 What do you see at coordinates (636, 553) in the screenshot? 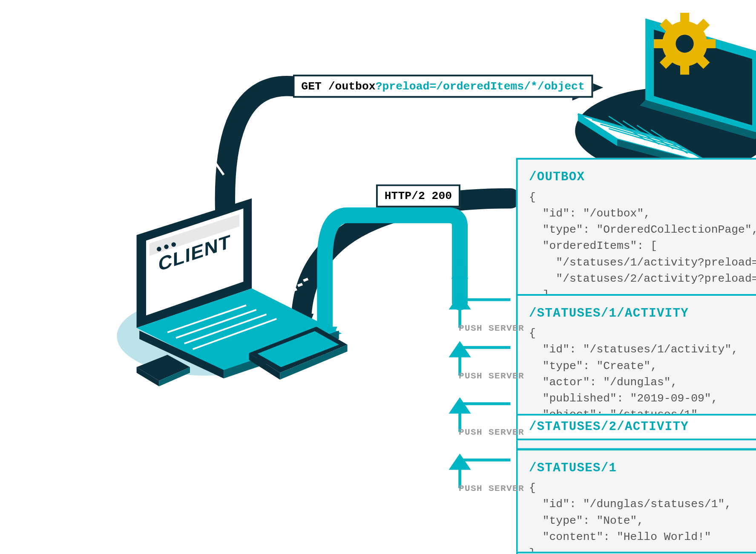
I see `response-status2-title: /STATUSES/2` at bounding box center [636, 553].